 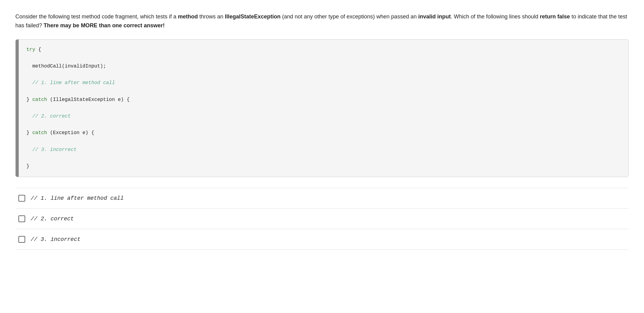 What do you see at coordinates (52, 219) in the screenshot?
I see `option-2-label: // 2. correct` at bounding box center [52, 219].